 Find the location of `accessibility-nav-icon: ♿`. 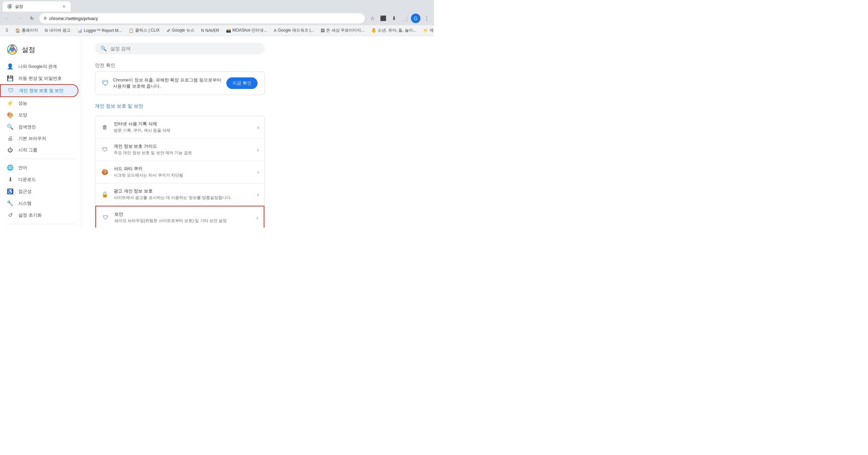

accessibility-nav-icon: ♿ is located at coordinates (10, 192).